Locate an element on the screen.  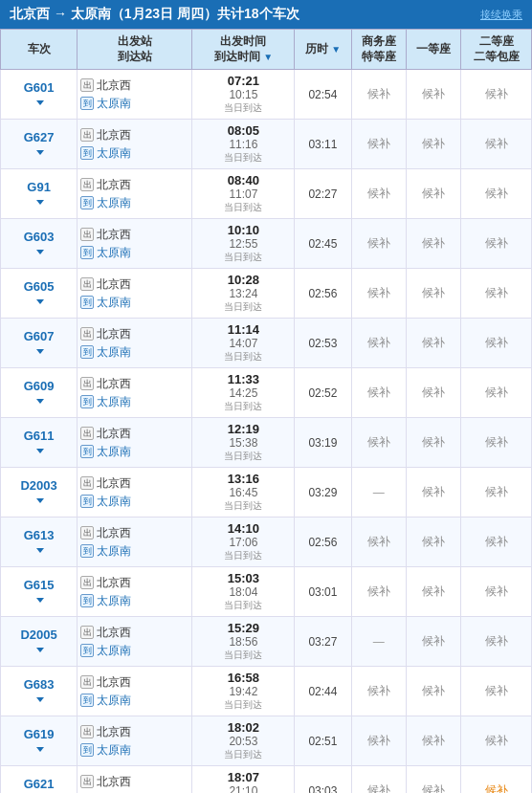
time-cell: 15:29 18:56 当日到达 is located at coordinates (243, 642).